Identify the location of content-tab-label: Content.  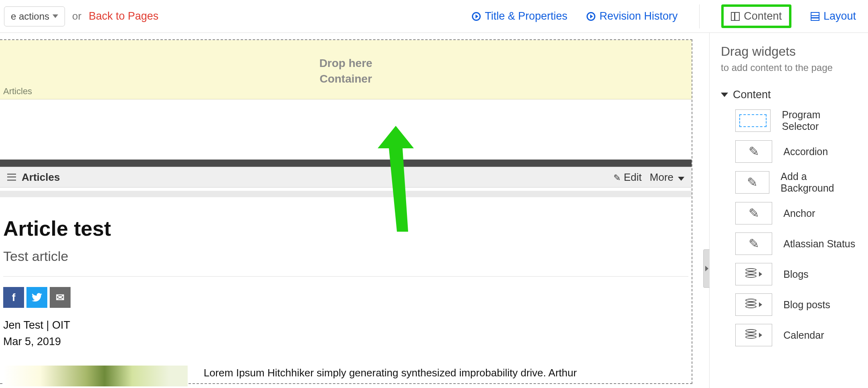
(763, 16).